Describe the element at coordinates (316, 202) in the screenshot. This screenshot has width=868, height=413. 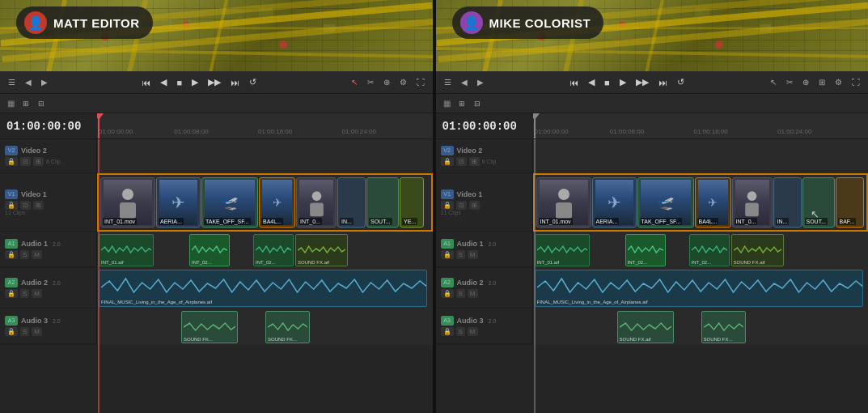
I see `left-v1-clip-4: INT_0...` at that location.